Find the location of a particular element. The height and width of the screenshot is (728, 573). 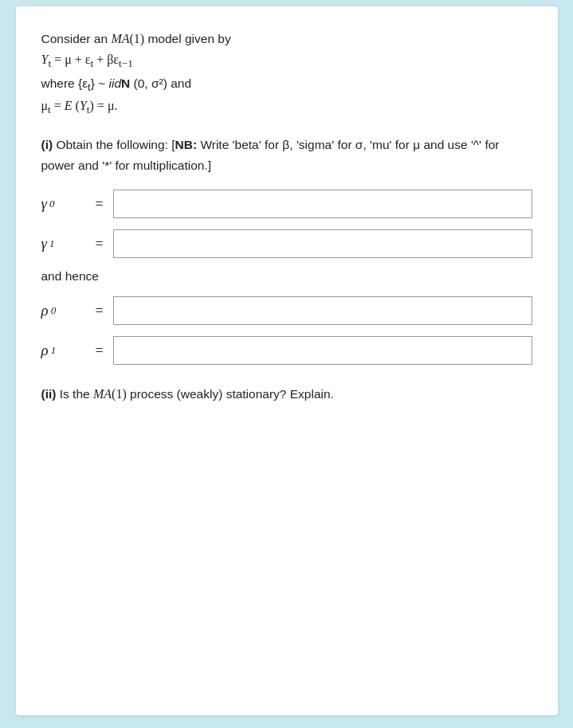

gamma0-label: γ0 is located at coordinates (65, 204).